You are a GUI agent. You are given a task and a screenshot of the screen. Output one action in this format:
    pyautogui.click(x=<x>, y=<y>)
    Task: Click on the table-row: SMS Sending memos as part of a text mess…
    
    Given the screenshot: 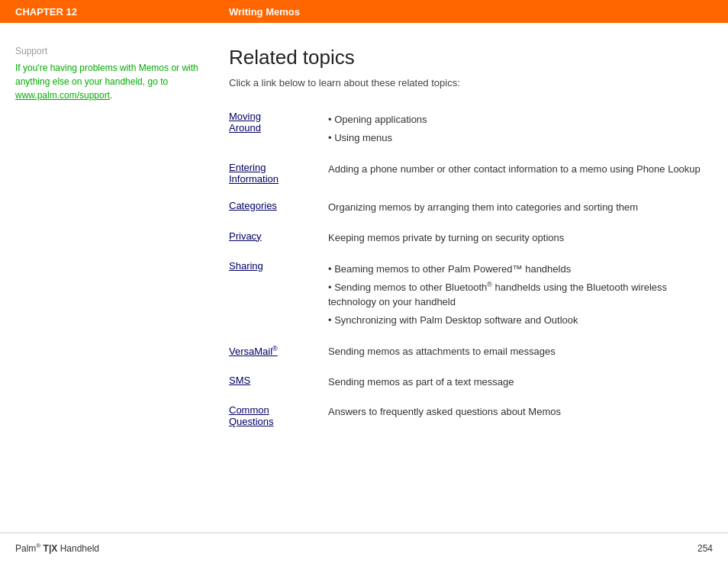 What is the action you would take?
    pyautogui.click(x=471, y=382)
    